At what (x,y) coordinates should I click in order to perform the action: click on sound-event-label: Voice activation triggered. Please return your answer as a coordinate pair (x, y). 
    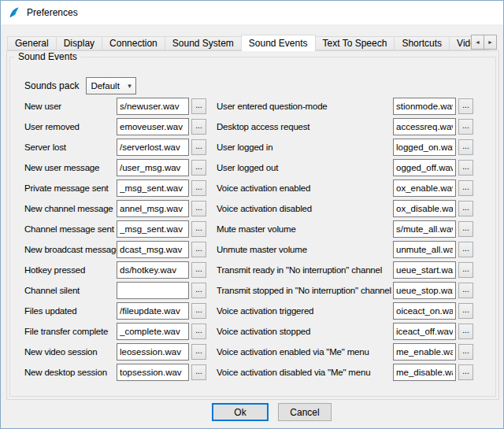
    Looking at the image, I should click on (305, 311).